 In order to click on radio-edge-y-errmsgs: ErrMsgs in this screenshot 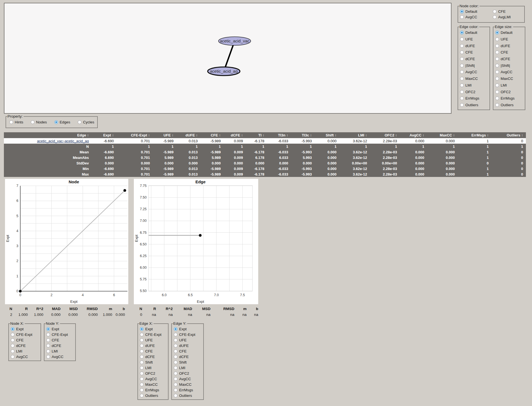, I will do `click(189, 390)`.